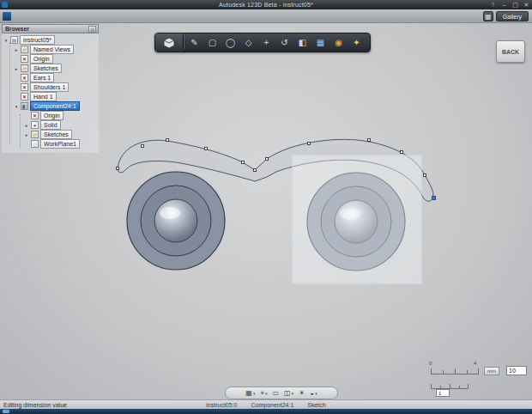  What do you see at coordinates (302, 43) in the screenshot?
I see `combine-icon: ◧` at bounding box center [302, 43].